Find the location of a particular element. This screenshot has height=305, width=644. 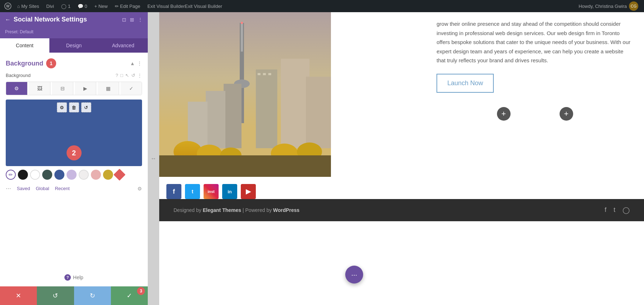

back-button: ← is located at coordinates (8, 20).